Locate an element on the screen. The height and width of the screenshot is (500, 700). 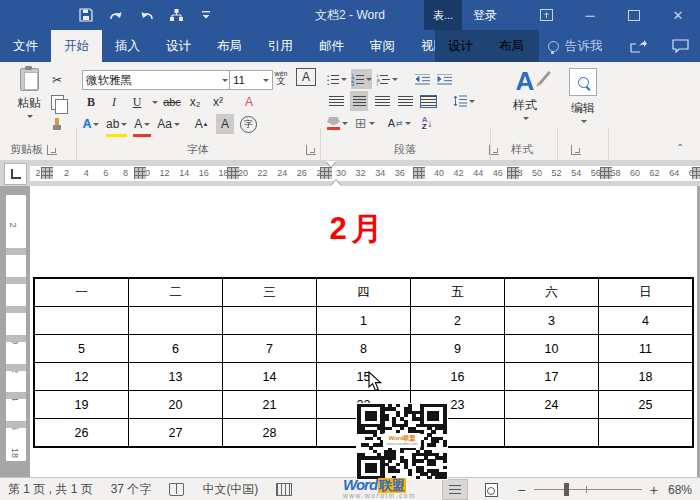
day-cell: 18 is located at coordinates (646, 377).